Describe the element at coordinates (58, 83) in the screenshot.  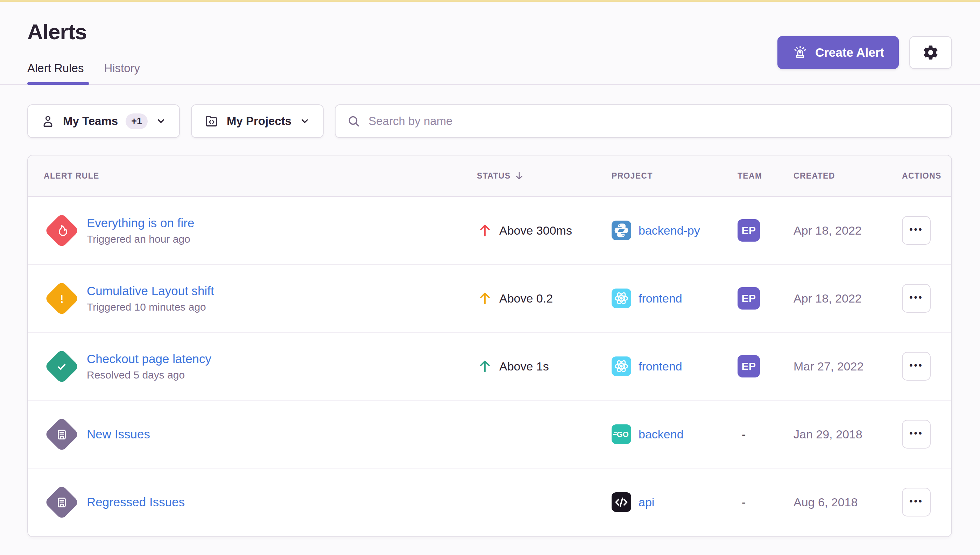
I see `active-tab-indicator` at that location.